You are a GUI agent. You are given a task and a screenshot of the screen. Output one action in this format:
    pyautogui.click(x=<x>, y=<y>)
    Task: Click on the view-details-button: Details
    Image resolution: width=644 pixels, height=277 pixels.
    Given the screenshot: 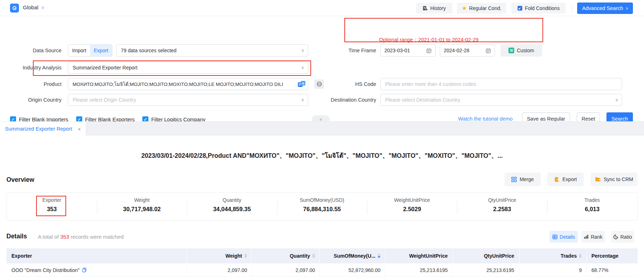 What is the action you would take?
    pyautogui.click(x=564, y=237)
    